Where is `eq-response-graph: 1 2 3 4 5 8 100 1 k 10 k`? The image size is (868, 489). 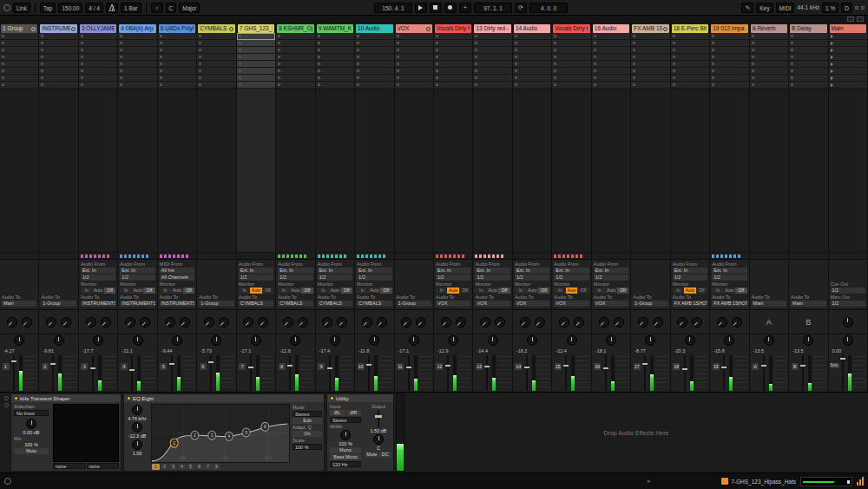 eq-response-graph: 1 2 3 4 5 8 100 1 k 10 k is located at coordinates (220, 433).